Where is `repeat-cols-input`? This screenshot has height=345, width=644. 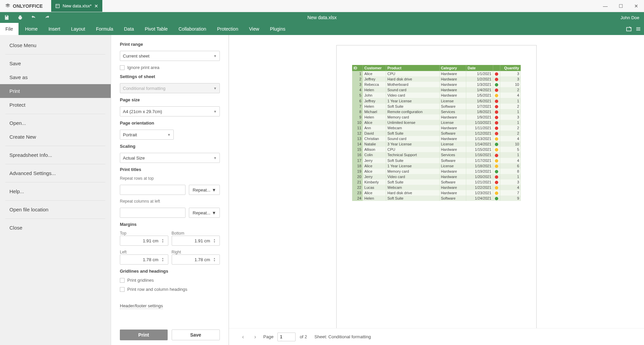
repeat-cols-input is located at coordinates (153, 213).